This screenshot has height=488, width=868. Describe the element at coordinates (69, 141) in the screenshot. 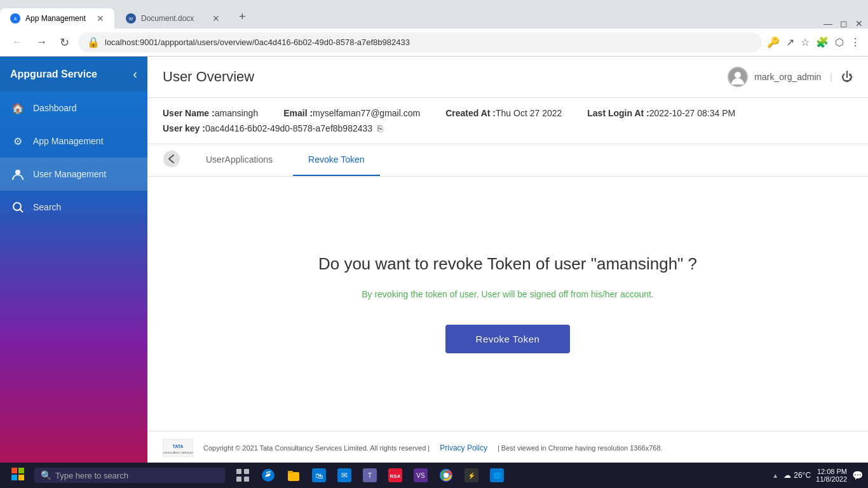

I see `sidebar-app-management-label: App Management` at that location.